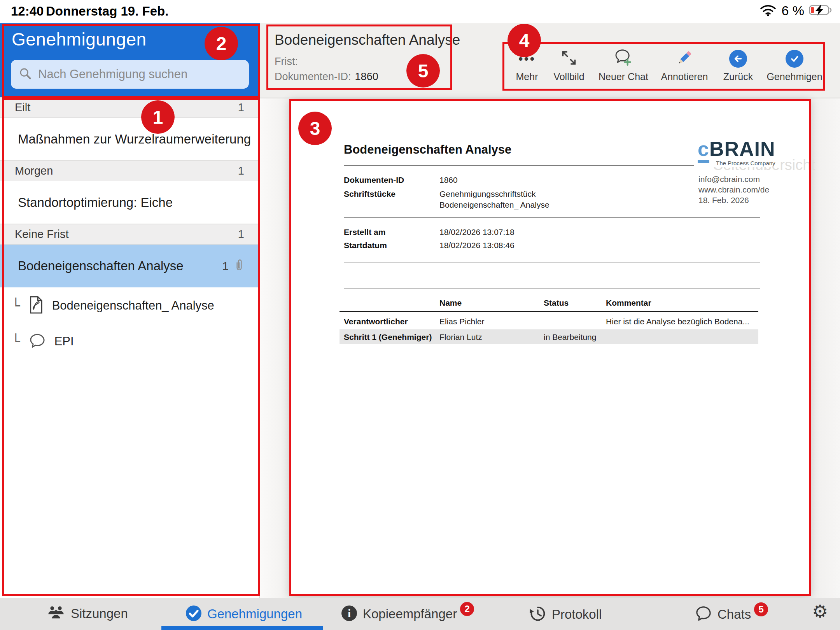 This screenshot has width=840, height=630. What do you see at coordinates (467, 609) in the screenshot?
I see `copy-recipients-badge: 2` at bounding box center [467, 609].